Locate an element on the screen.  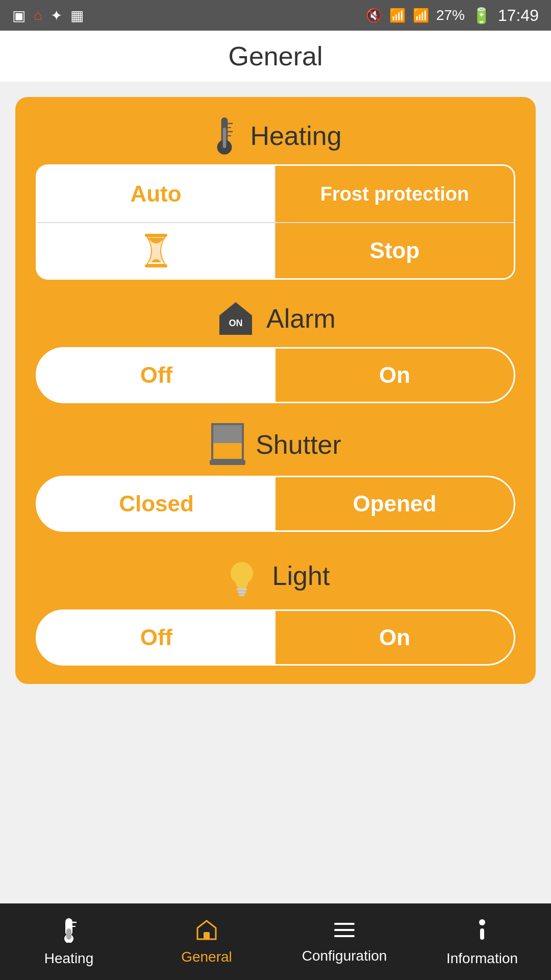
page-title: General is located at coordinates (276, 56).